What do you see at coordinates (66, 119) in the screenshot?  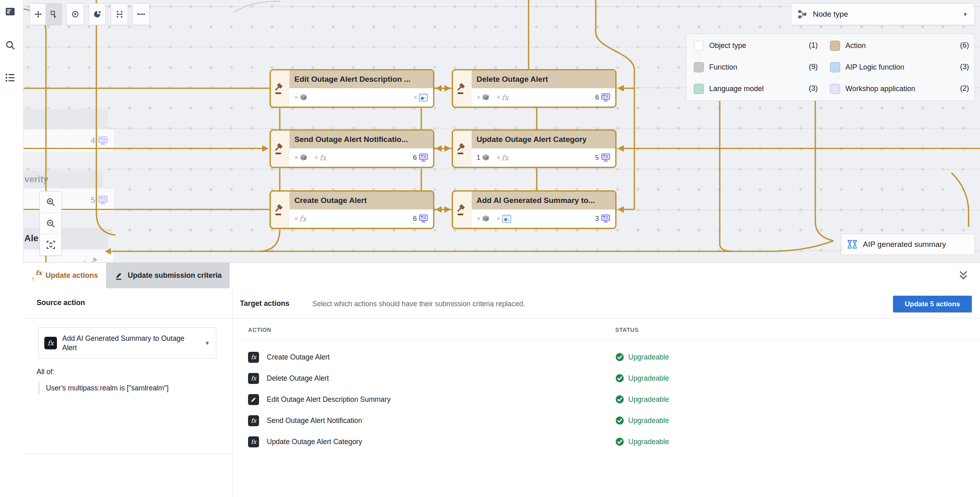 I see `ghost-node-header` at bounding box center [66, 119].